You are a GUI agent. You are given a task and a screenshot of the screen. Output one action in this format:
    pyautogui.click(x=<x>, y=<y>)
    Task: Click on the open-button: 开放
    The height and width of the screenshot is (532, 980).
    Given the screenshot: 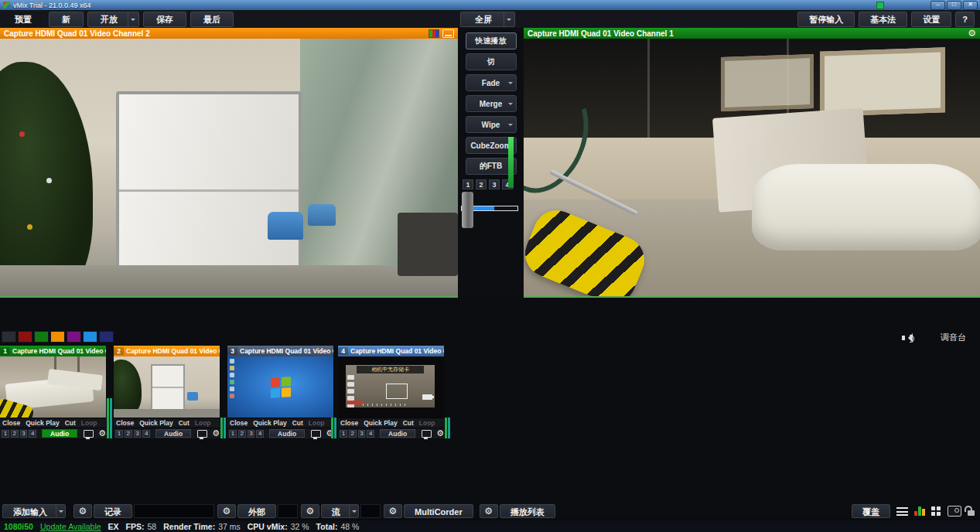 What is the action you would take?
    pyautogui.click(x=109, y=19)
    